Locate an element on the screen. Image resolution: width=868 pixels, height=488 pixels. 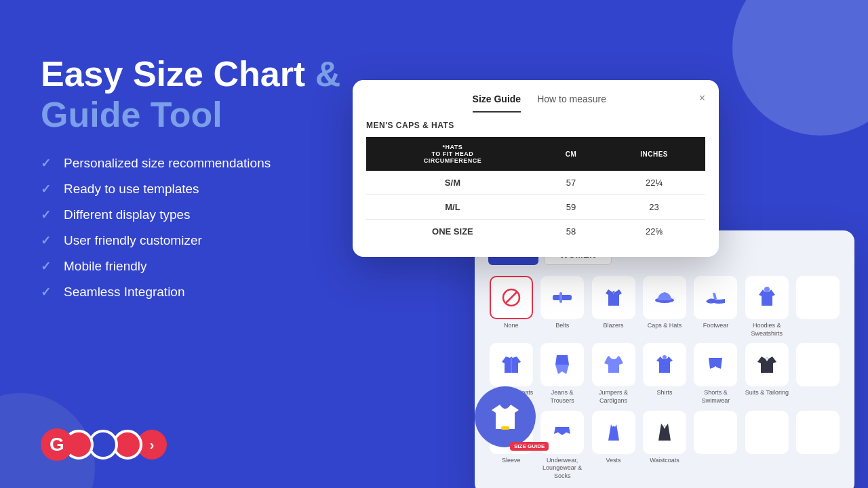
belts-icon-box is located at coordinates (562, 298).